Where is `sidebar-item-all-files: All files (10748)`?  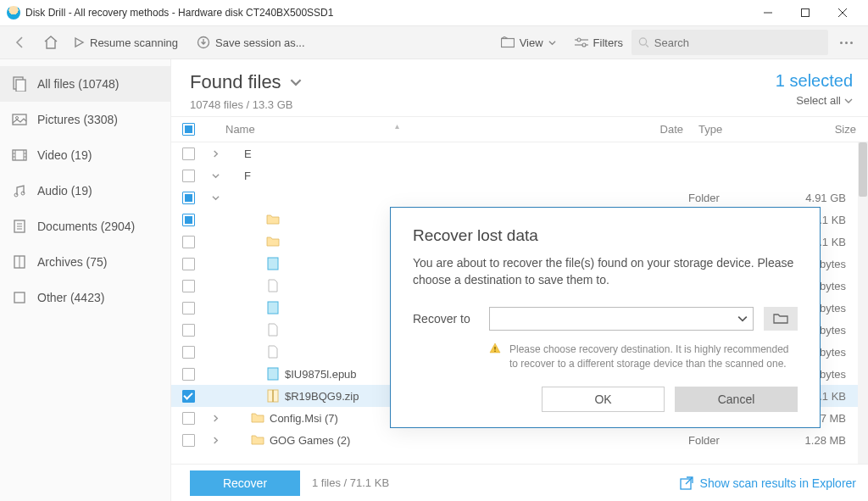
sidebar-item-all-files: All files (10748) is located at coordinates (85, 84).